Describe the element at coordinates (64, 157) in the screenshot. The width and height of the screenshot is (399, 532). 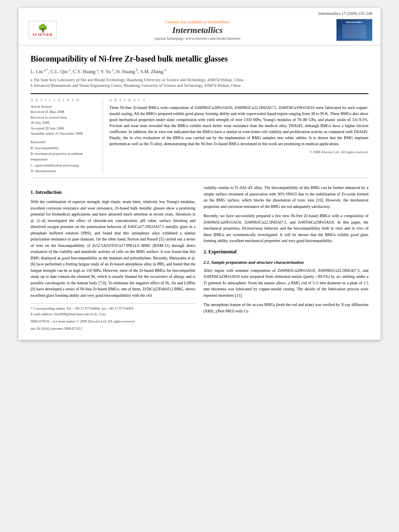
I see `keywords-section: Keywords: B. biocompatibility B. mechani…` at that location.